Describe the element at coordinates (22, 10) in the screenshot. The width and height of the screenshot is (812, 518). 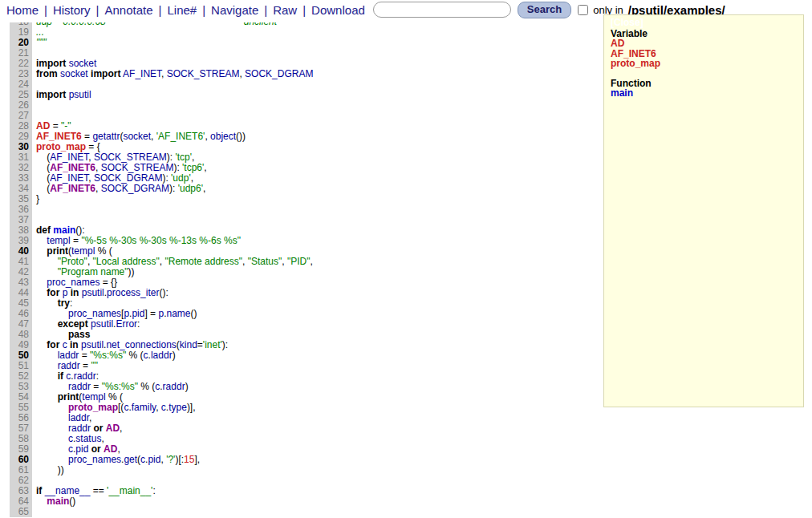
I see `nav-link-home: Home` at that location.